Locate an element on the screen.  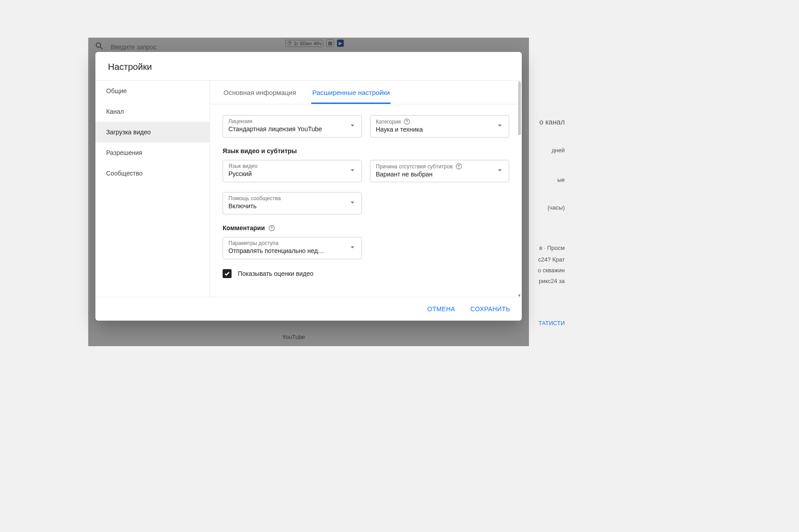
tab-basic-info: Основная информация is located at coordinates (260, 92).